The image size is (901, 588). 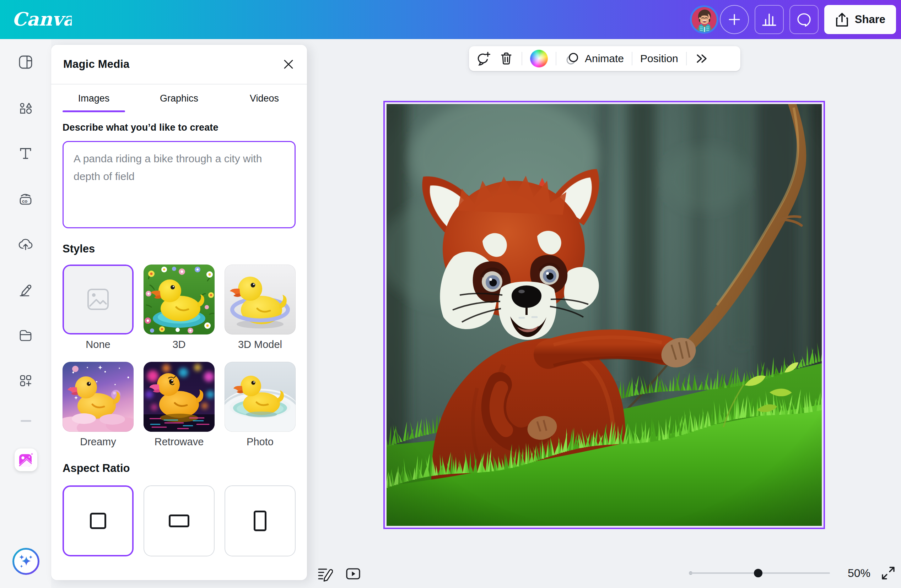 I want to click on comment-add-icon, so click(x=484, y=58).